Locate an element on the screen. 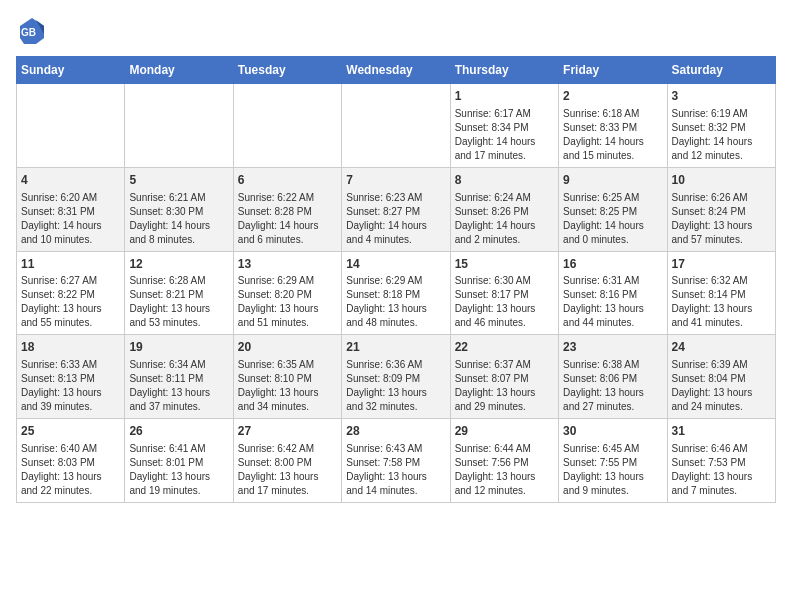 This screenshot has width=792, height=612. day-number: 19 is located at coordinates (178, 348).